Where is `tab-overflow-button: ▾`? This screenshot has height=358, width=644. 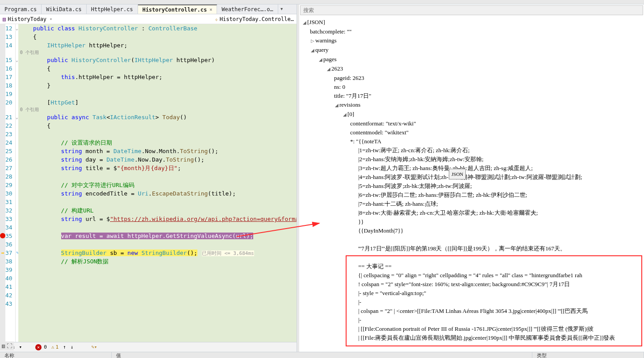
tab-overflow-button: ▾ is located at coordinates (282, 9).